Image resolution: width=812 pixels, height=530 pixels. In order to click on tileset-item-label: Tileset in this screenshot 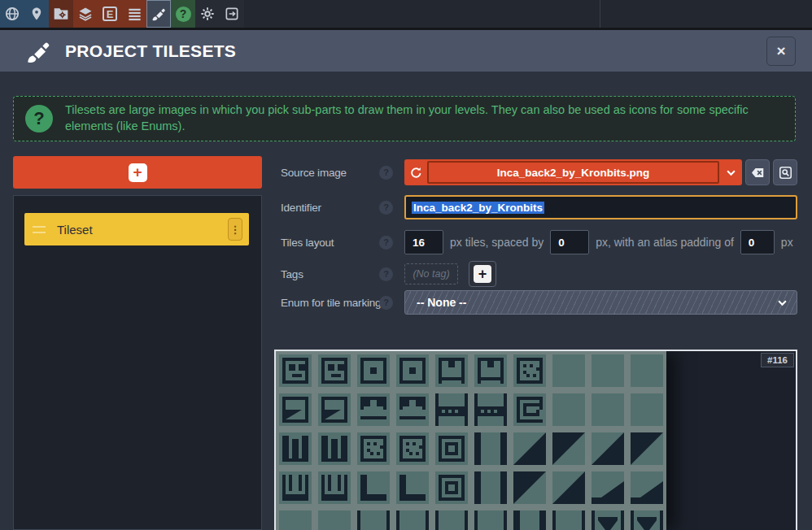, I will do `click(75, 229)`.